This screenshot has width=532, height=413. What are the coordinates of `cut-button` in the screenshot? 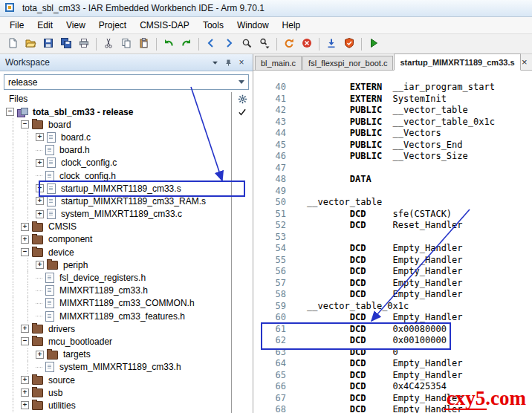 It's located at (108, 44).